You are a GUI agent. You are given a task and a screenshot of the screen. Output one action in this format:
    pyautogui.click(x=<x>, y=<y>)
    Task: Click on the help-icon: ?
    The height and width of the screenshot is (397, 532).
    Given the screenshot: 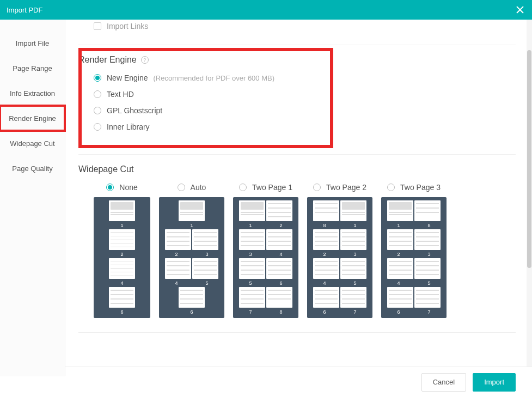 What is the action you would take?
    pyautogui.click(x=145, y=60)
    